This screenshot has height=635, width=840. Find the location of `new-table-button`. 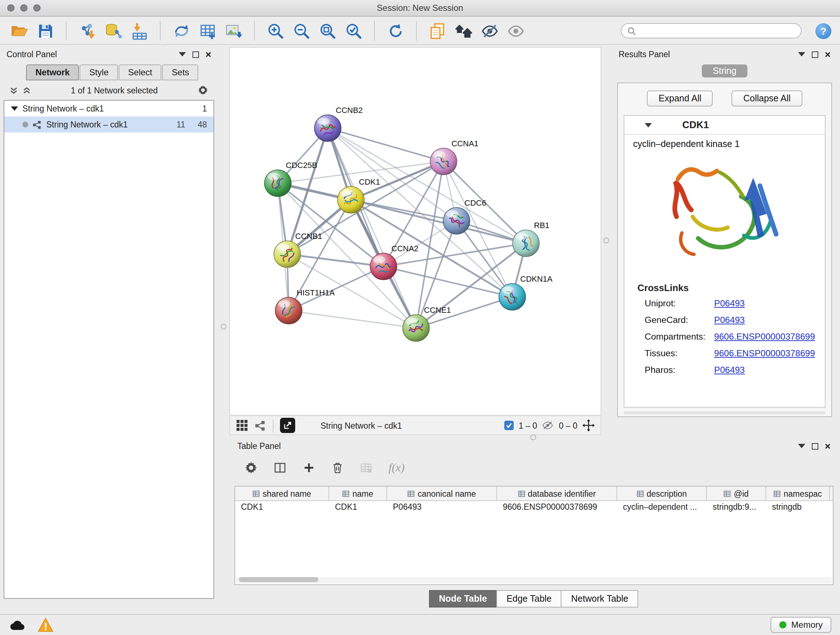

new-table-button is located at coordinates (207, 31).